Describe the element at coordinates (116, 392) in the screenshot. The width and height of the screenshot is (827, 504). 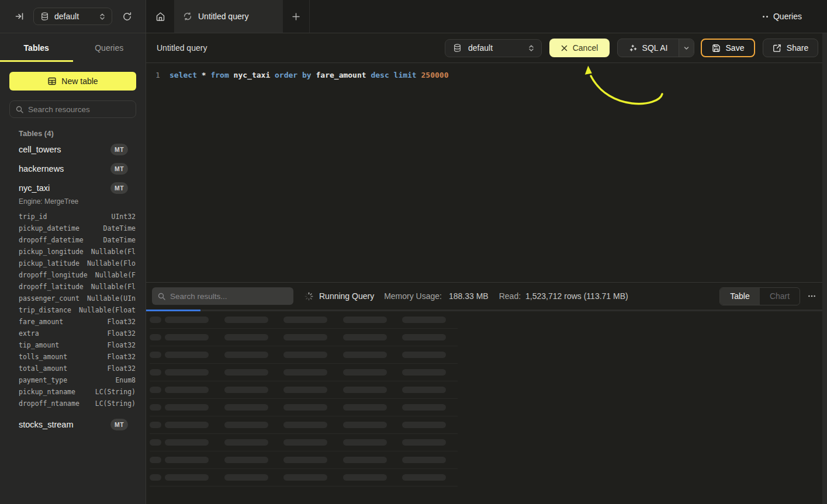
I see `column-type: LC(String)` at that location.